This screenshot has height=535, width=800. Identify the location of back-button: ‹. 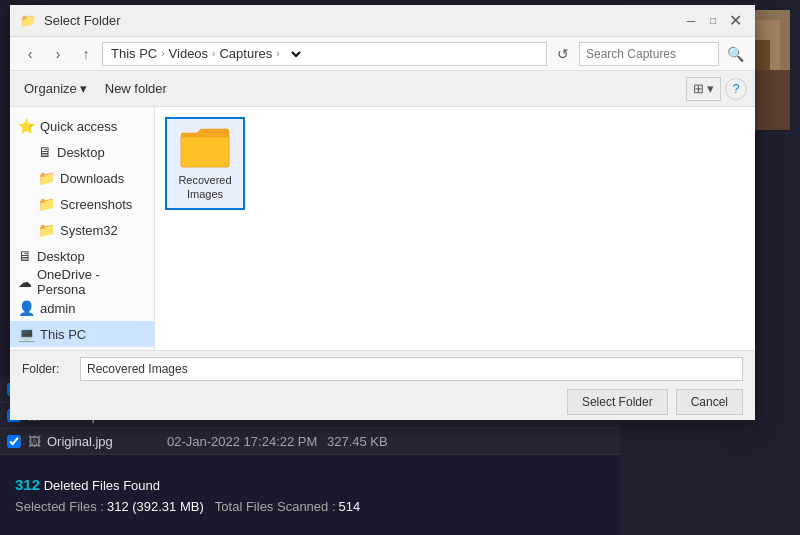
(30, 54).